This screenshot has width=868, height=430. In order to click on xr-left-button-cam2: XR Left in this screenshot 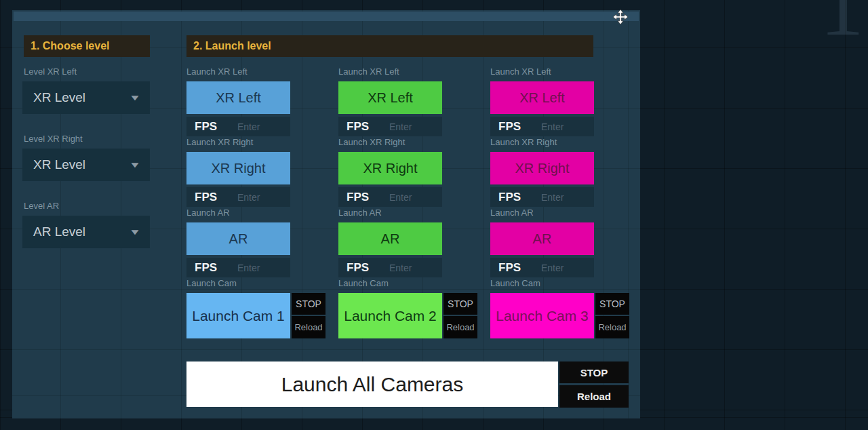, I will do `click(391, 98)`.